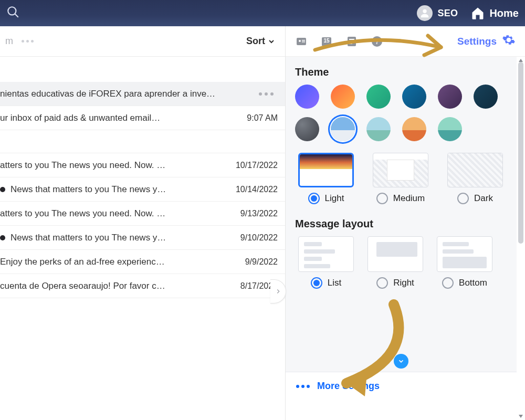 The height and width of the screenshot is (420, 525). Describe the element at coordinates (402, 178) in the screenshot. I see `density-options: LightMediumDark` at that location.